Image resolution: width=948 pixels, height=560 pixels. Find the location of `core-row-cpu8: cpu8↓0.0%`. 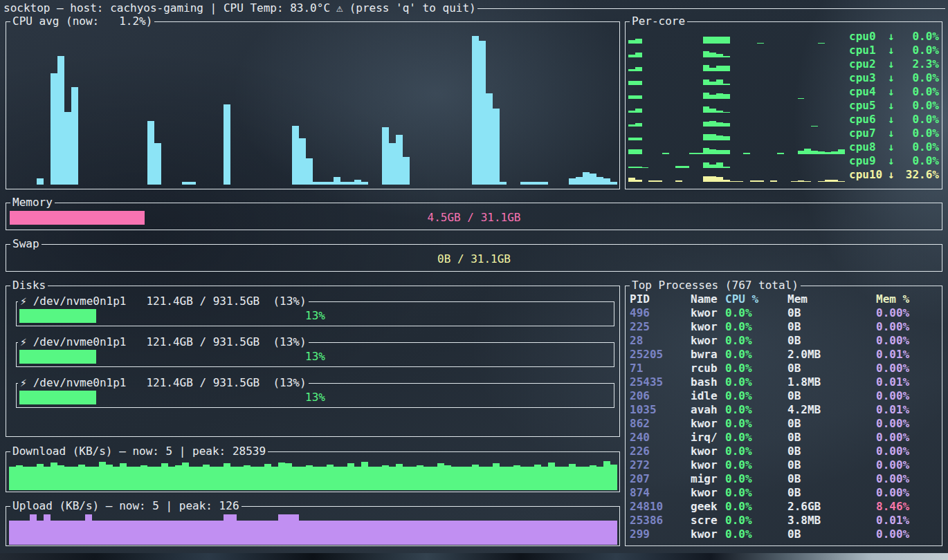

core-row-cpu8: cpu8↓0.0% is located at coordinates (783, 147).